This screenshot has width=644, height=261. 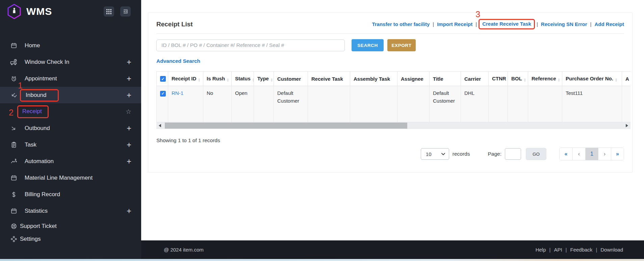 What do you see at coordinates (401, 24) in the screenshot?
I see `transfer-to-other-facility-link: Transfer to other facility` at bounding box center [401, 24].